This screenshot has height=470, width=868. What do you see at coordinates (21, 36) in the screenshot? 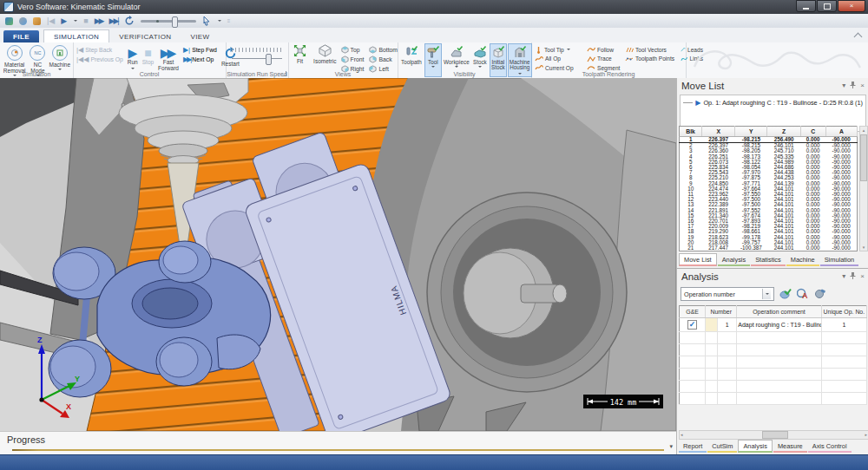
I see `tab-file: FILE` at bounding box center [21, 36].